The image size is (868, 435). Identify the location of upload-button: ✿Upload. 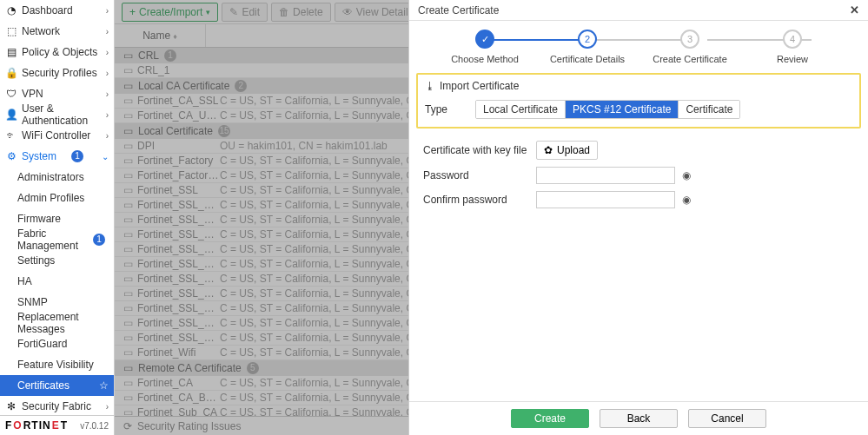
(567, 150).